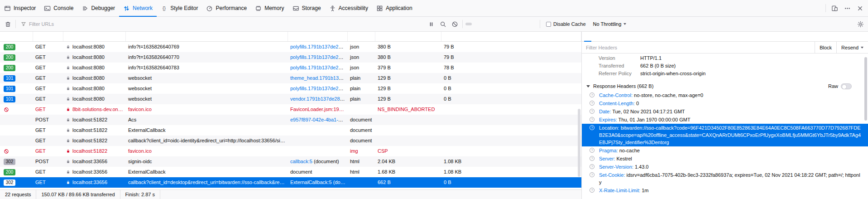 The width and height of the screenshot is (868, 199). What do you see at coordinates (7, 8) in the screenshot?
I see `inspector-icon` at bounding box center [7, 8].